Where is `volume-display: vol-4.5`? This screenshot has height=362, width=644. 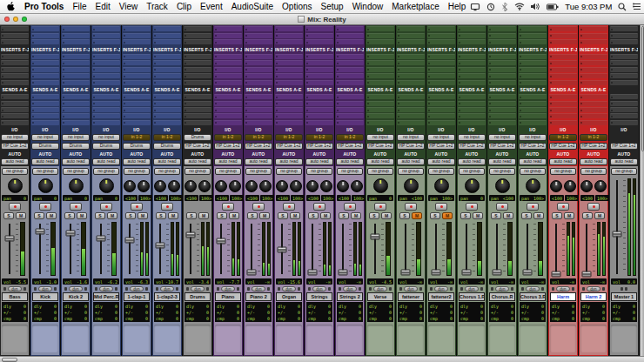
volume-display: vol-4.5 is located at coordinates (380, 282).